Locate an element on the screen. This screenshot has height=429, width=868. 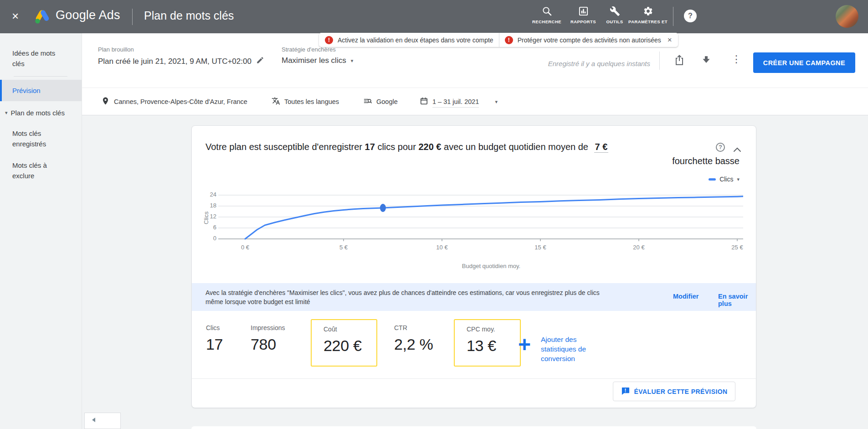
evaluate-forecast-button: ÉVALUER CETTE PRÉVISION is located at coordinates (674, 391).